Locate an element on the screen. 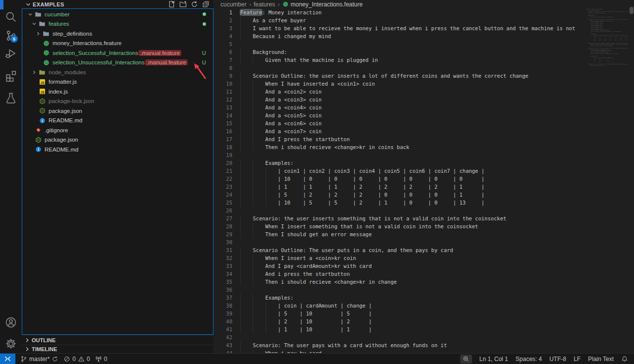 The height and width of the screenshot is (364, 634). tree-item-package-lock-json: package-lock.json is located at coordinates (118, 102).